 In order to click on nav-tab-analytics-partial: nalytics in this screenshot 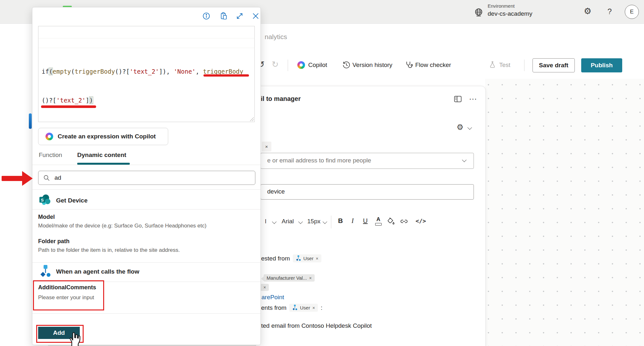, I will do `click(276, 37)`.